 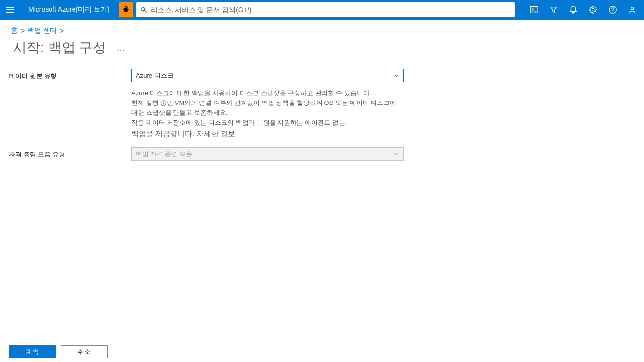 I want to click on top-icons, so click(x=584, y=10).